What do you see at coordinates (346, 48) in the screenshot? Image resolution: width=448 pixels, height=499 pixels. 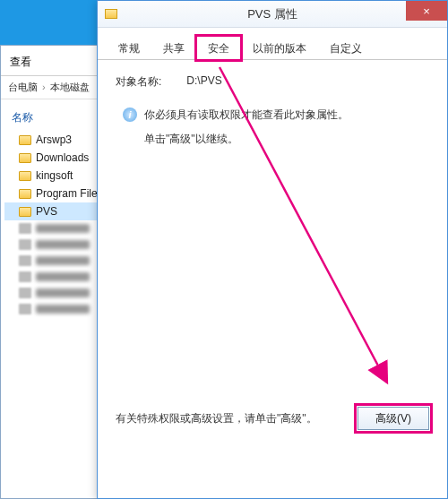 I see `tab-custom: 自定义` at bounding box center [346, 48].